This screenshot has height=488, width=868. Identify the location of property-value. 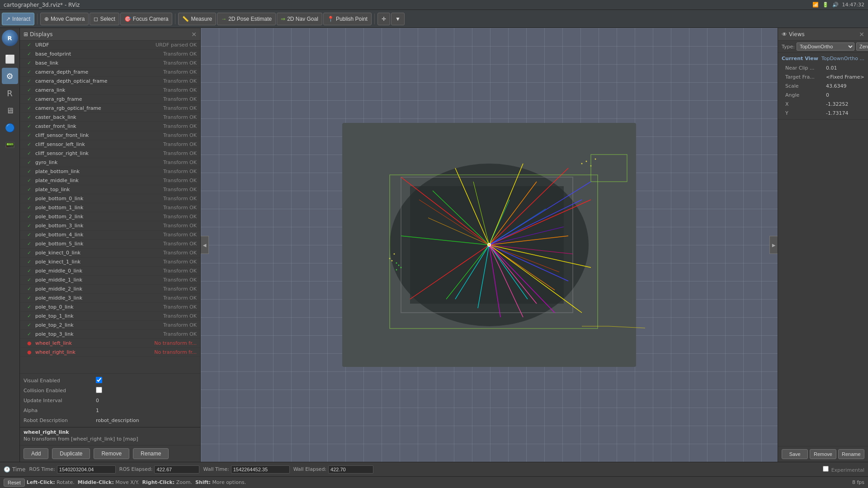
(146, 380).